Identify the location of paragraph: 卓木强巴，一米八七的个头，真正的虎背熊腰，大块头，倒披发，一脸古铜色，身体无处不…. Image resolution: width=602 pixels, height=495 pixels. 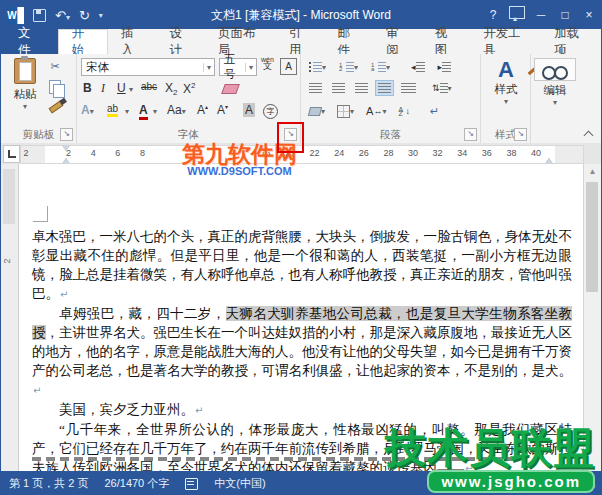
(302, 266).